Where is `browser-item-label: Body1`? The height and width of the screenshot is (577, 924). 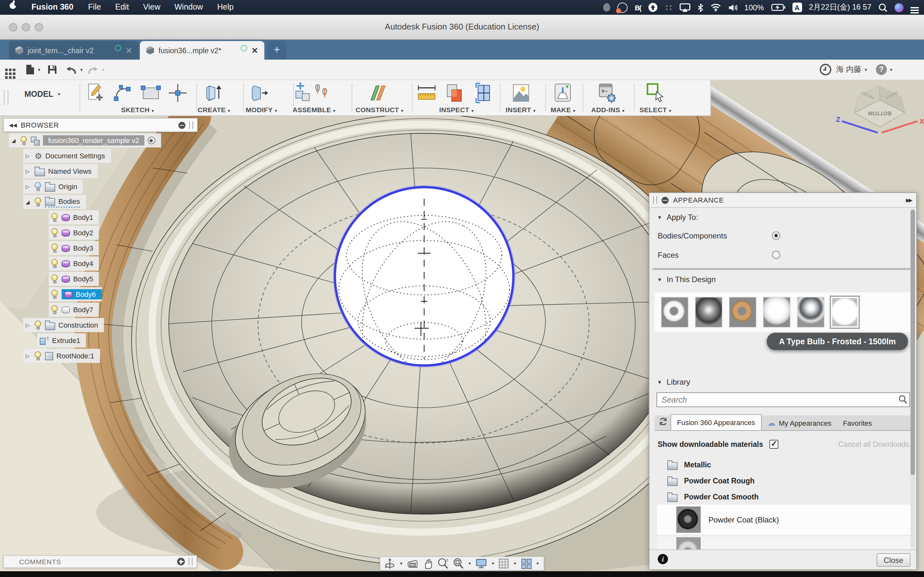
browser-item-label: Body1 is located at coordinates (83, 218).